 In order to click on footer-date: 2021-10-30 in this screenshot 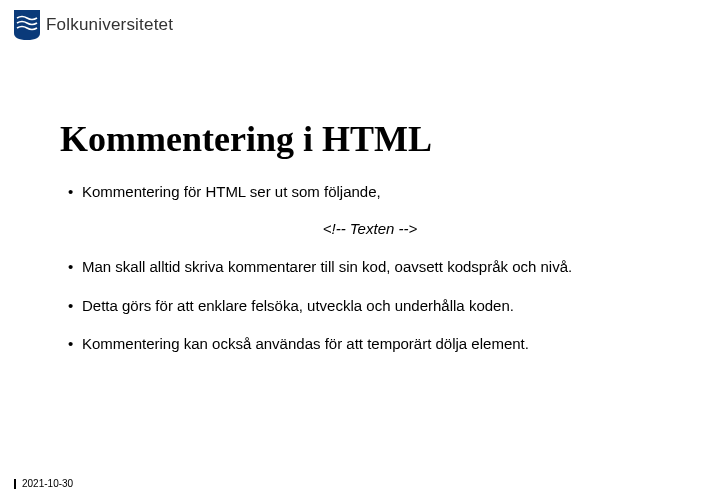, I will do `click(44, 484)`.